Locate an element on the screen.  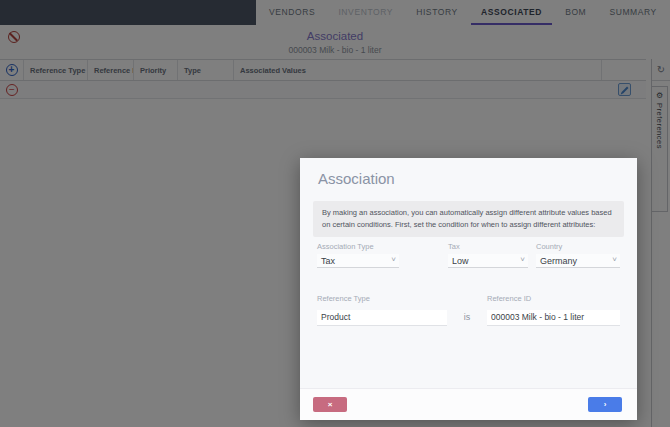
reference-fields-row: Reference Type is Reference ID is located at coordinates (468, 310).